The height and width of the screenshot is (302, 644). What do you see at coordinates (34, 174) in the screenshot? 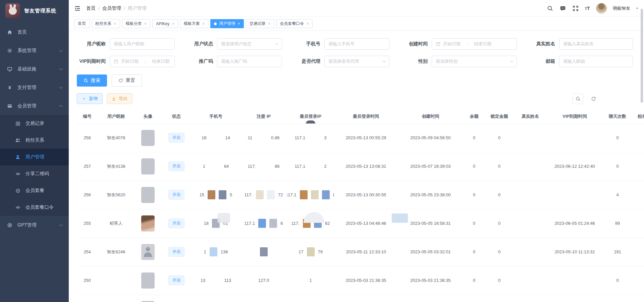
I see `sidebar-item-share-qrcode: </> 分享二维码` at bounding box center [34, 174].